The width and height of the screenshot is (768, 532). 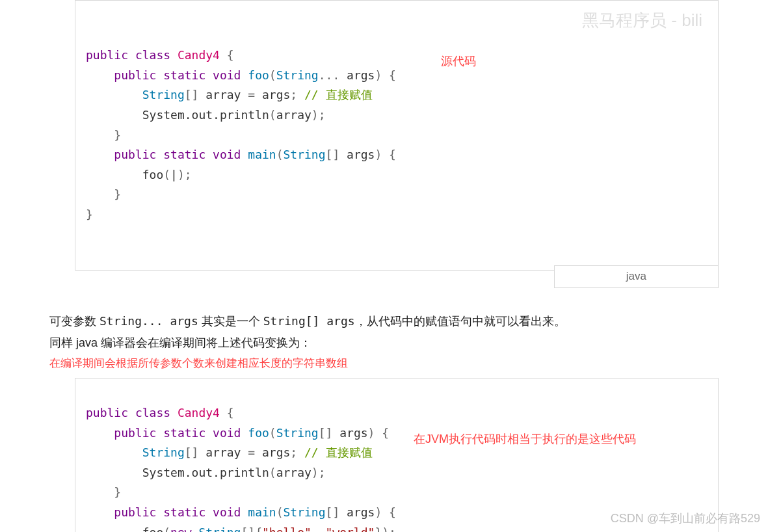 I want to click on inline-code: String[] args, so click(x=310, y=321).